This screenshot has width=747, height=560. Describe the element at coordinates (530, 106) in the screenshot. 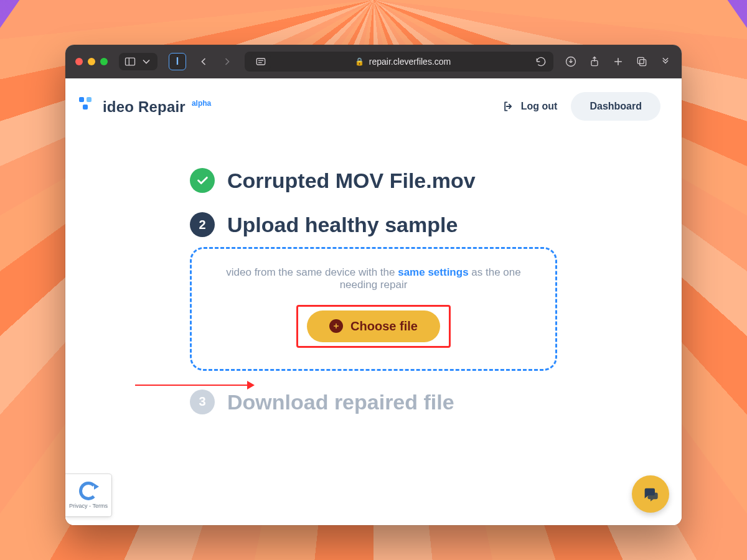

I see `logout-link: Log out` at that location.